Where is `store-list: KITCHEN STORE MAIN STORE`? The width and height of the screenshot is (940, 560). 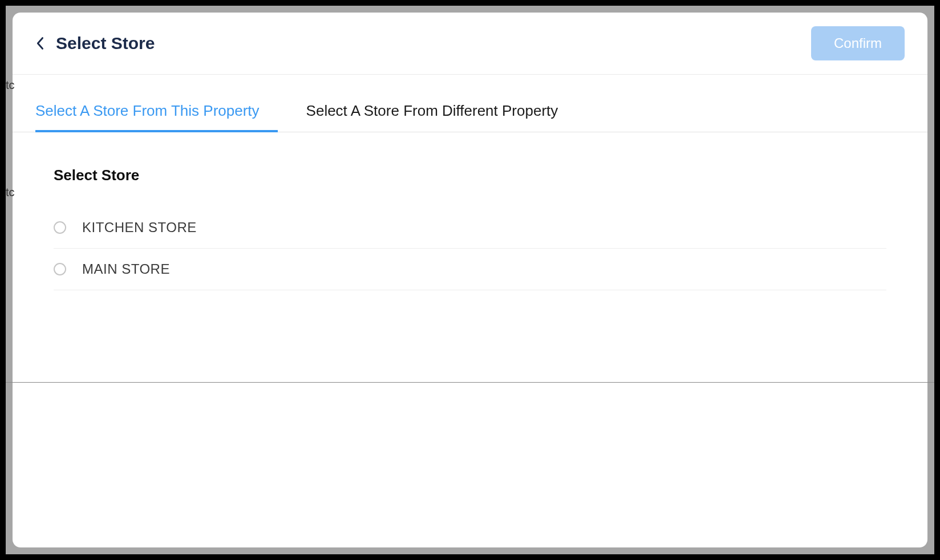
store-list: KITCHEN STORE MAIN STORE is located at coordinates (470, 249).